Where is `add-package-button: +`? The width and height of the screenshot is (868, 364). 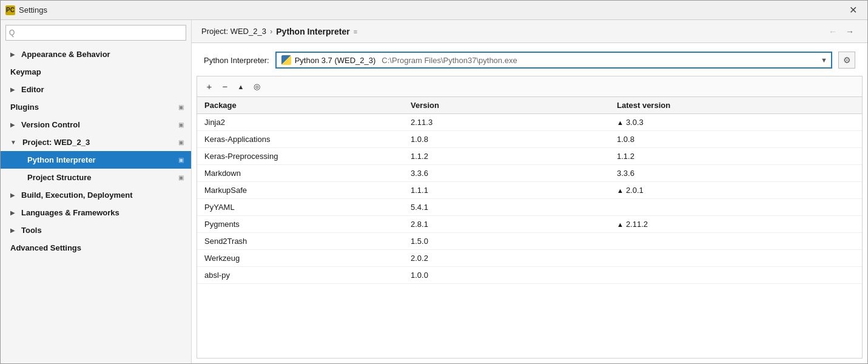
add-package-button: + is located at coordinates (209, 87).